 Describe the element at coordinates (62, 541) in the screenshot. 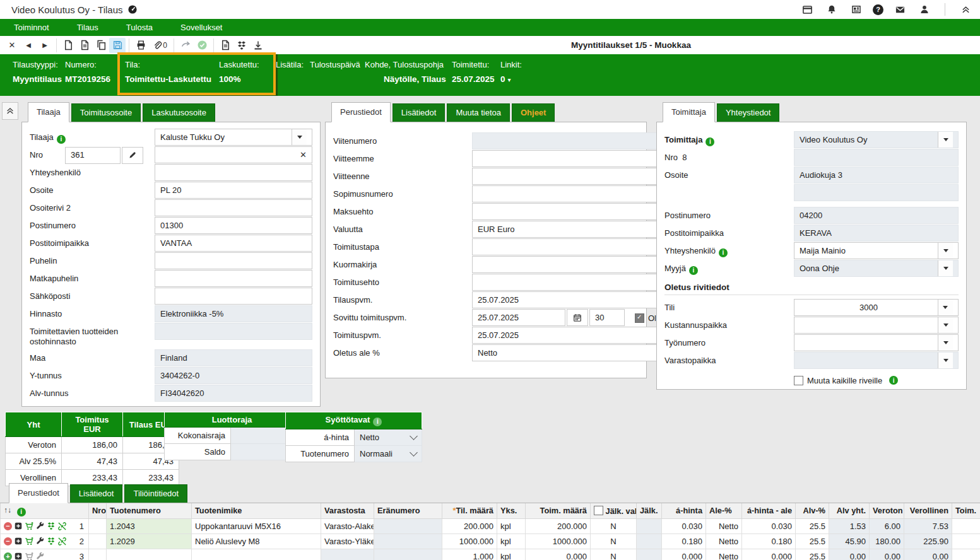

I see `unlink-row-icon` at that location.